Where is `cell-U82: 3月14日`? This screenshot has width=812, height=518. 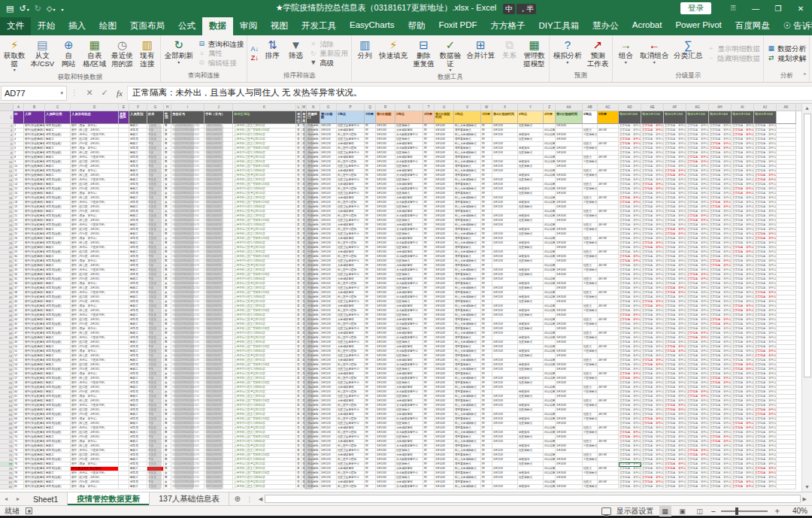
cell-U82: 3月14日 is located at coordinates (444, 487).